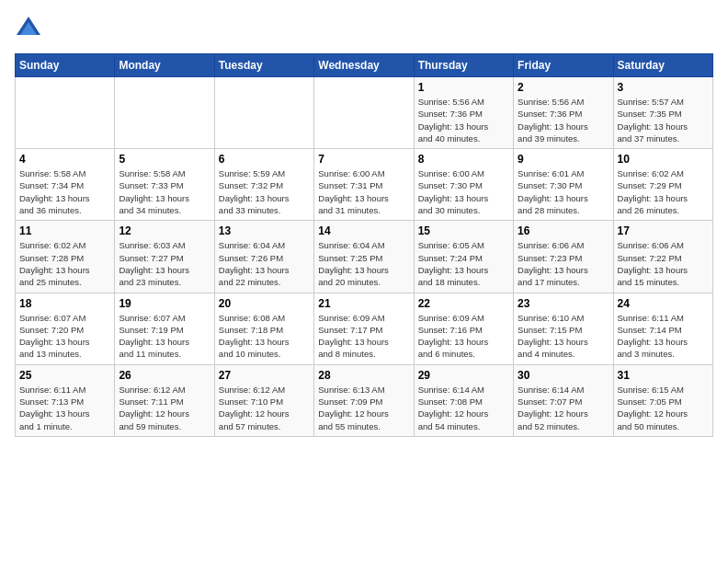 The image size is (728, 563). I want to click on calendar-cell: 28Sunrise: 6:13 AM Sunset: 7:09 PM Dayli…, so click(364, 400).